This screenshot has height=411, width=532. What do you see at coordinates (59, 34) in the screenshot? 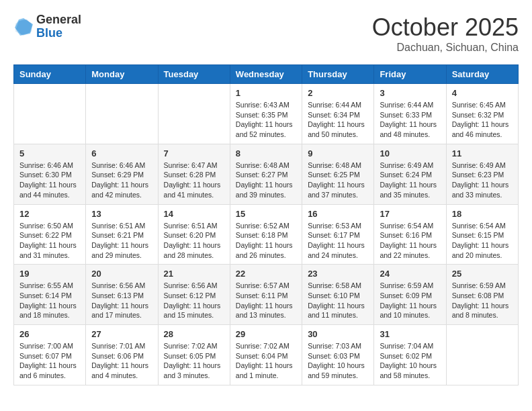
I see `logo-blue: Blue` at bounding box center [59, 34].